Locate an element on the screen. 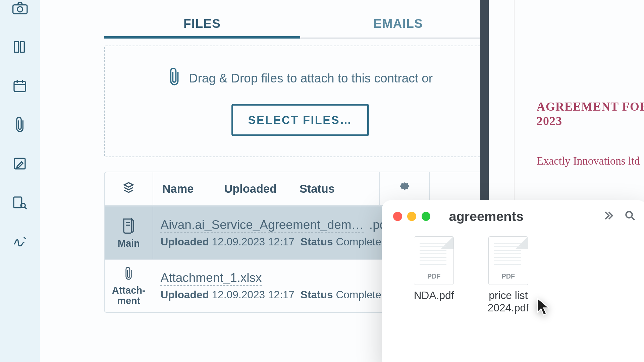 Image resolution: width=644 pixels, height=362 pixels. search-icon is located at coordinates (630, 217).